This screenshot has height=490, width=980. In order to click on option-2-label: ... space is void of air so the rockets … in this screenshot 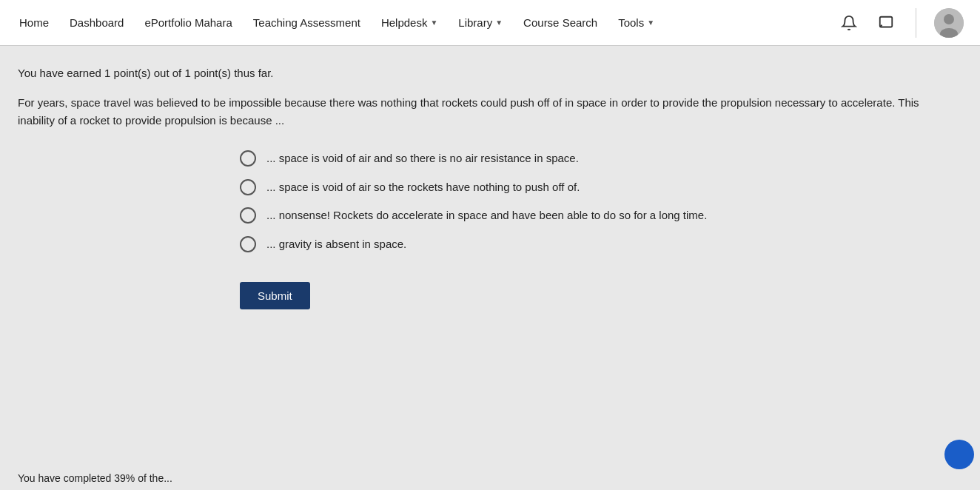, I will do `click(423, 188)`.